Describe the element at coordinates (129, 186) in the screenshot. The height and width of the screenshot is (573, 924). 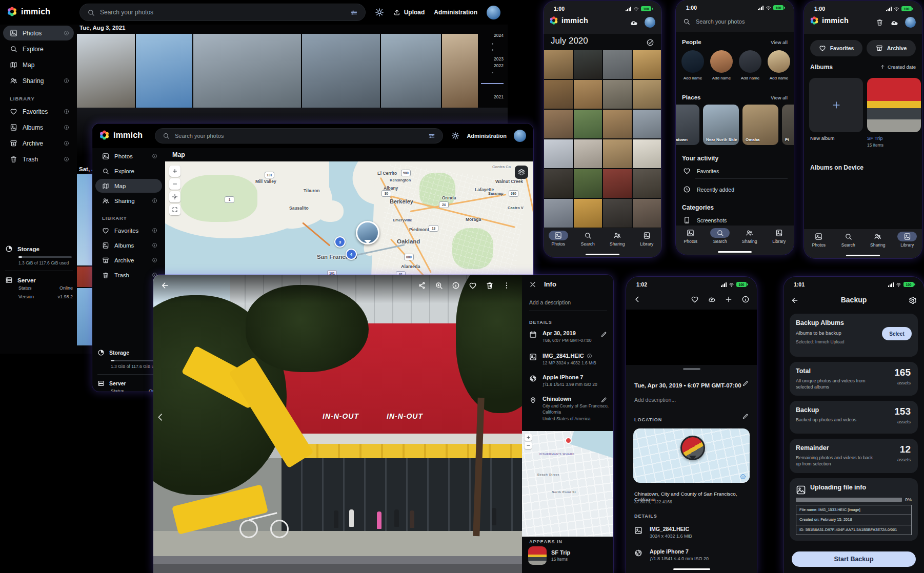
I see `sidebar-item: Map` at that location.